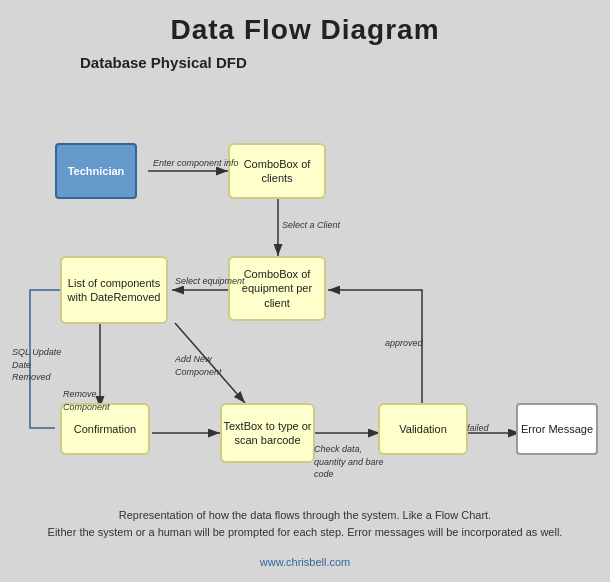 This screenshot has width=610, height=582. Describe the element at coordinates (277, 288) in the screenshot. I see `node-combobox-equipment: ComboBox of equipment per client` at that location.